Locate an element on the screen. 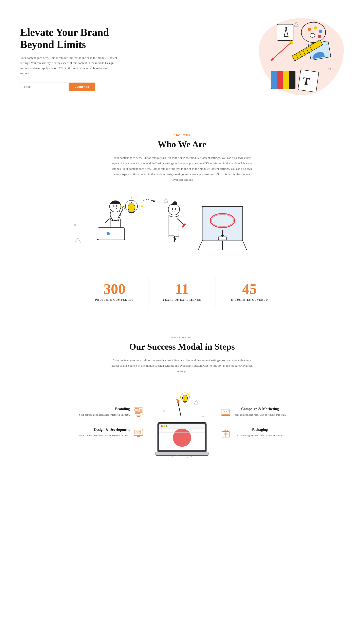 This screenshot has width=364, height=640. branding-icon is located at coordinates (138, 412).